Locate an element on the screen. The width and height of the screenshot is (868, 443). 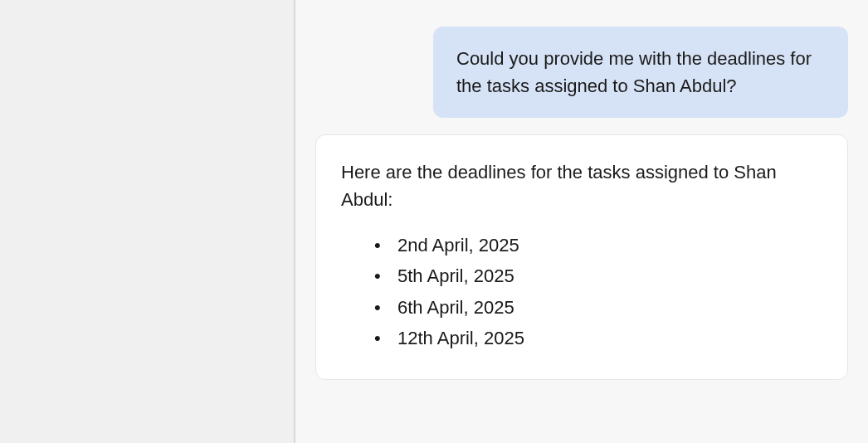
deadline-text: 2nd April, 2025 is located at coordinates (458, 246).